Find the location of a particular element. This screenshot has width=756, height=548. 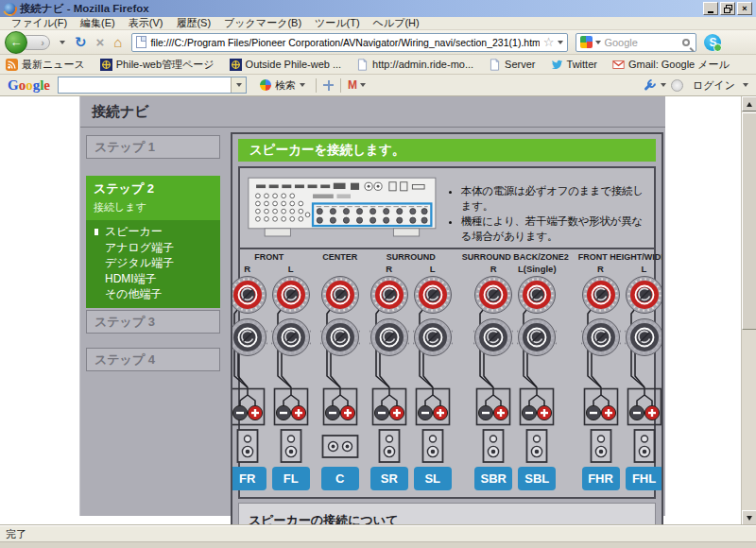

stop-button: × is located at coordinates (100, 43).